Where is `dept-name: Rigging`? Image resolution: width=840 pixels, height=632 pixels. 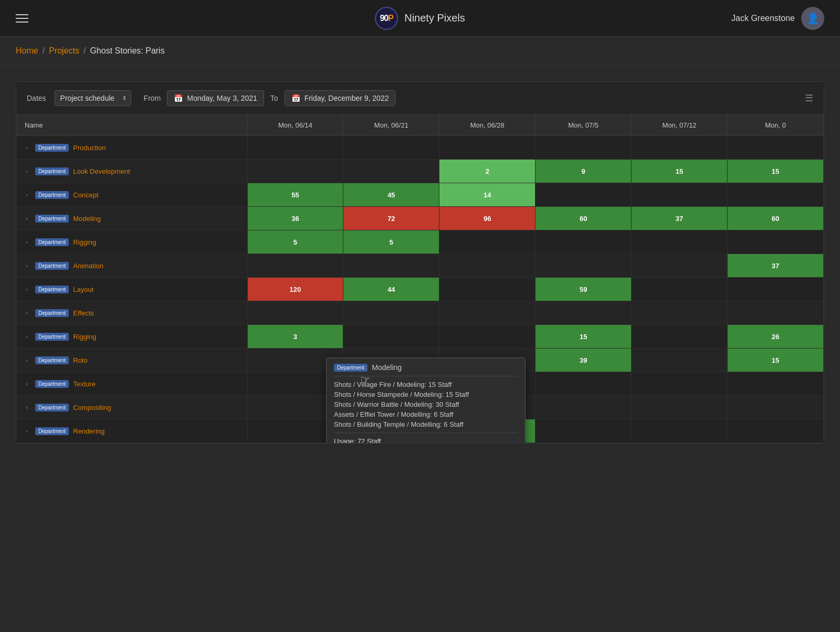
dept-name: Rigging is located at coordinates (85, 243).